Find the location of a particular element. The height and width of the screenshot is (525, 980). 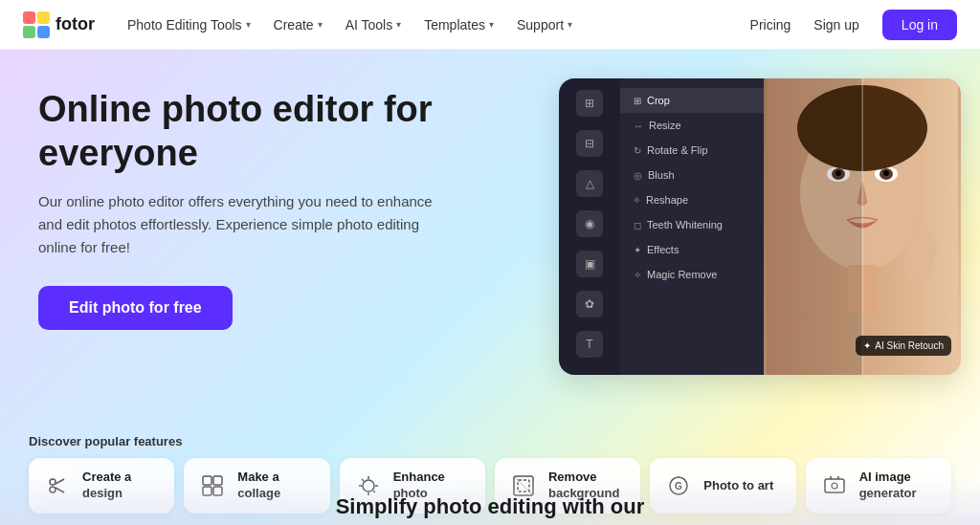

crop-icon: ⊞ is located at coordinates (637, 101).